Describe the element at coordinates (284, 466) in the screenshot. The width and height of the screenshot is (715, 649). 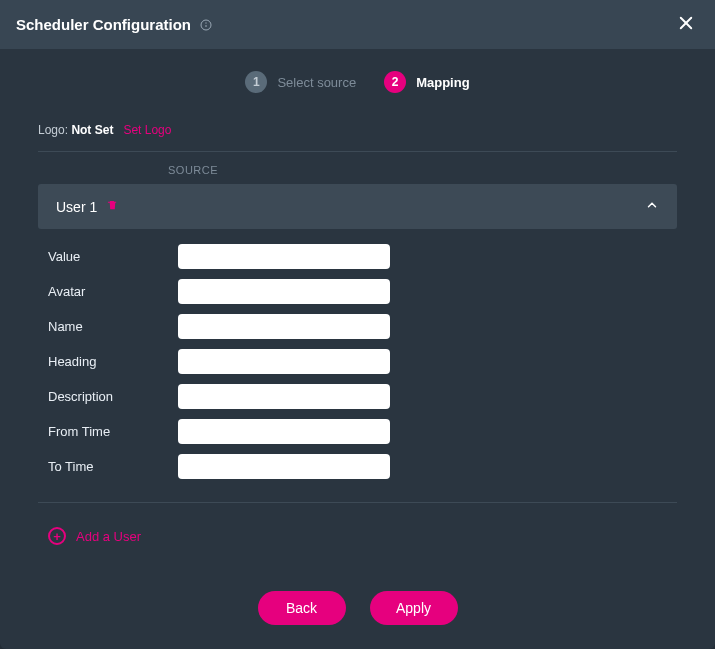
I see `input-to-time` at that location.